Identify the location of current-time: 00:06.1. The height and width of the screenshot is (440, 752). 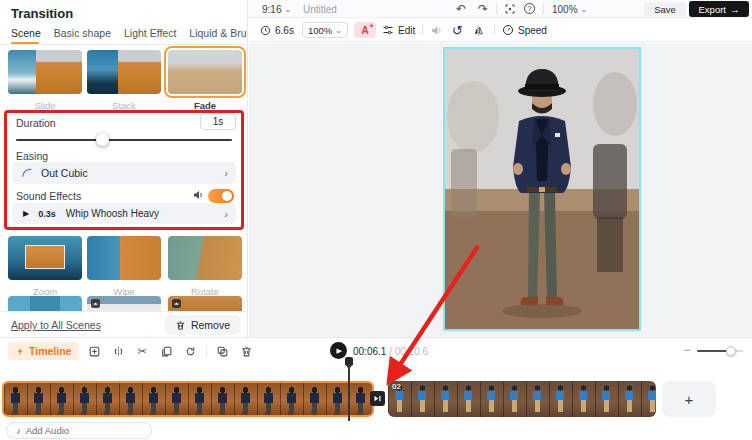
(370, 352).